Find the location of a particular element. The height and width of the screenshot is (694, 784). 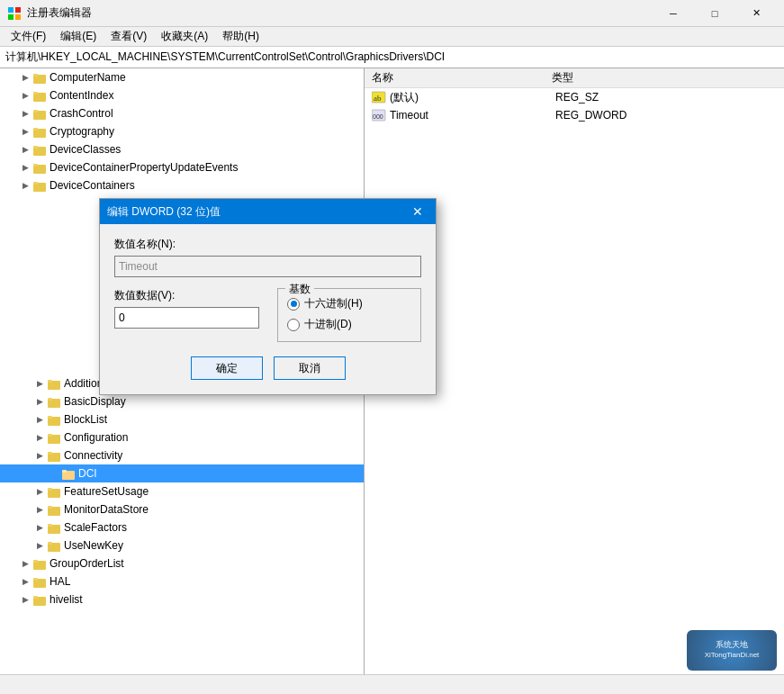

tree-item-basicdisplay: ▶ BasicDisplay is located at coordinates (182, 401).